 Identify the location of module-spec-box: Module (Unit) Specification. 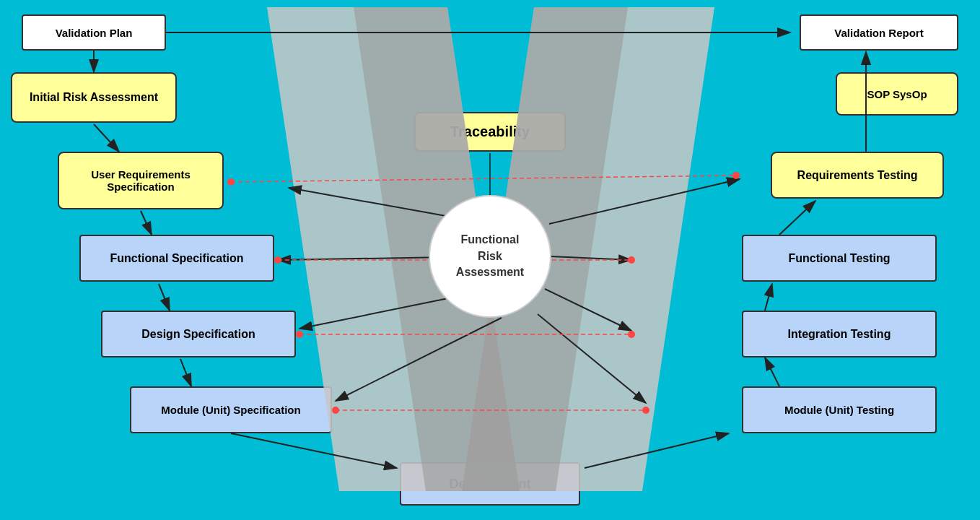
(231, 410).